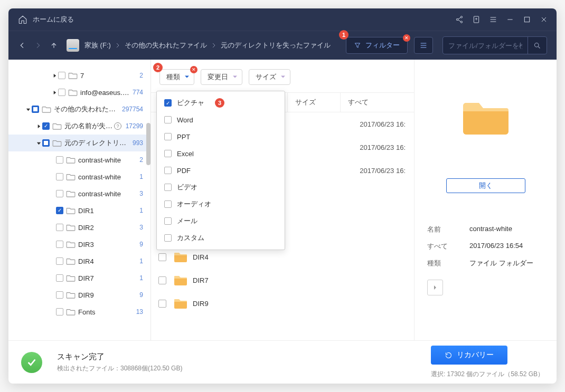  Describe the element at coordinates (221, 103) in the screenshot. I see `dropdown-item: ピクチャ3` at that location.